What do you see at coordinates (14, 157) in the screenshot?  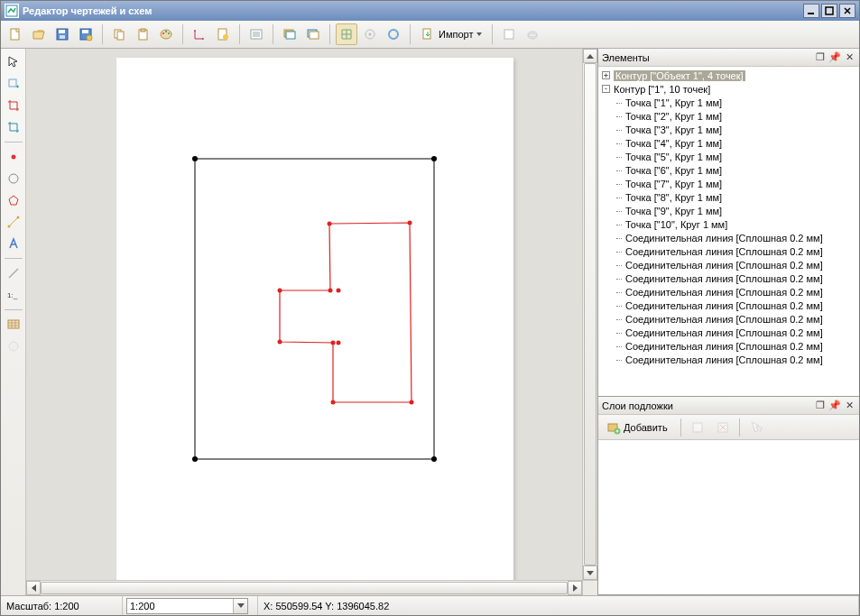 I see `point-tool` at bounding box center [14, 157].